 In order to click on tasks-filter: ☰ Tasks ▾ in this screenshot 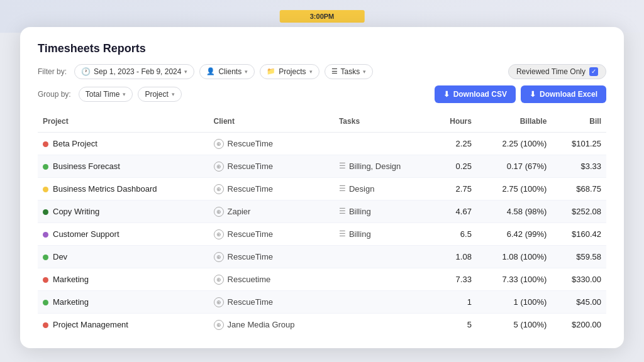, I will do `click(349, 72)`.